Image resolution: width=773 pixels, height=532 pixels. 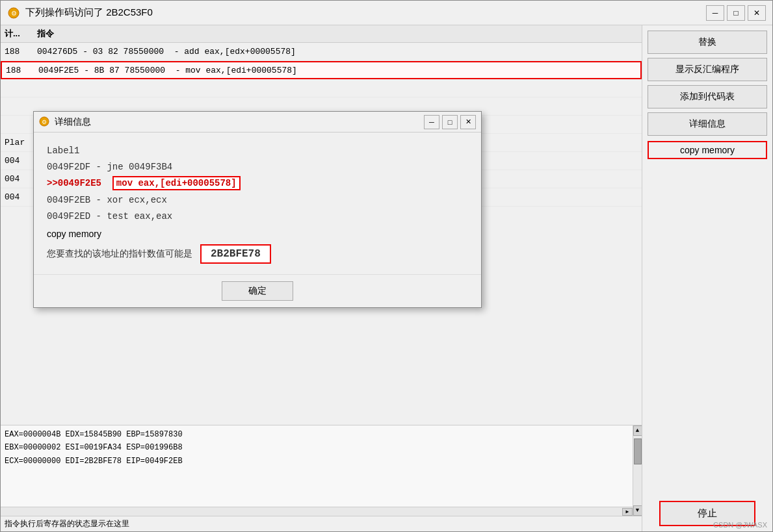 I want to click on scroll-right-arrow: ▶, so click(x=627, y=512).